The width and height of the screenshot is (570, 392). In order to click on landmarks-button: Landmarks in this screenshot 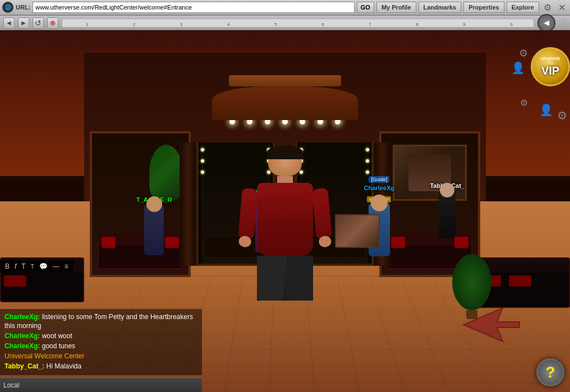, I will do `click(440, 7)`.